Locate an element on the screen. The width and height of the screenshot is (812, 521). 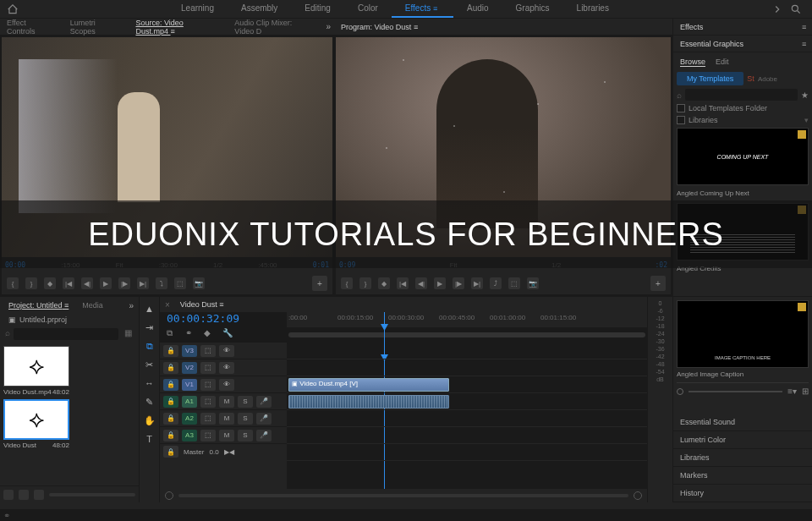
favorite-icon: ★ is located at coordinates (805, 95).